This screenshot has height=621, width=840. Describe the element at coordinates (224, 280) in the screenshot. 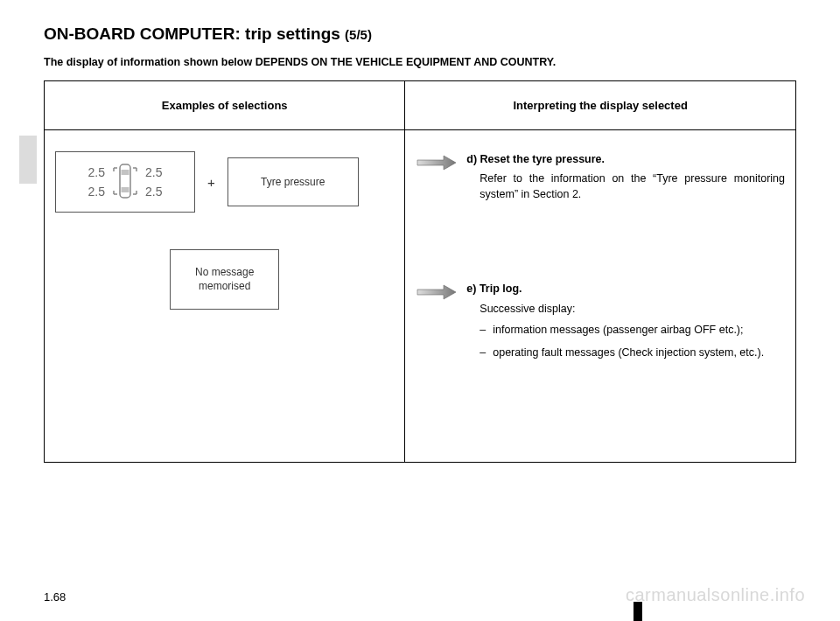

I see `no-message-box: No message memorised` at that location.